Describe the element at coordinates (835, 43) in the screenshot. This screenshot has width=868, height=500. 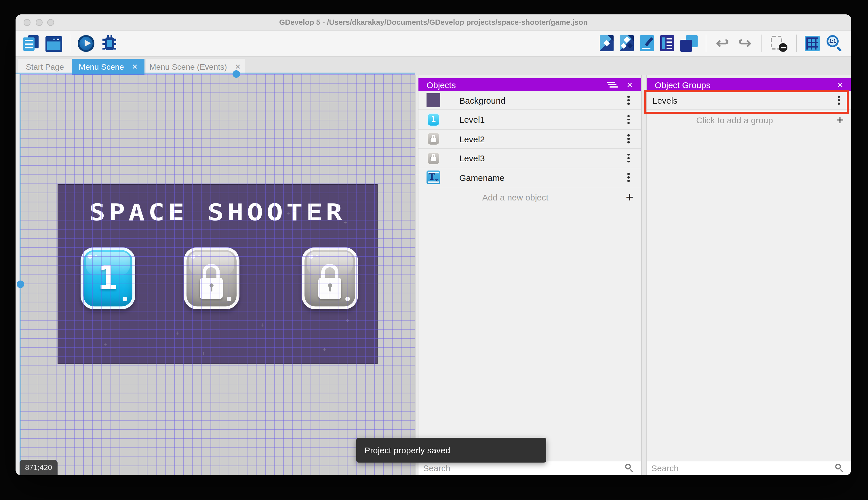
I see `zoom-original-icon: 1:1` at that location.